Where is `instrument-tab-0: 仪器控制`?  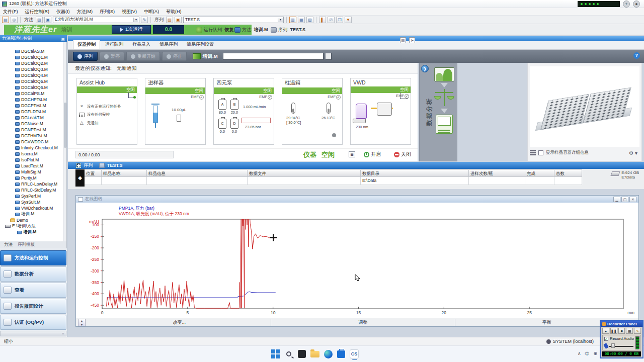 instrument-tab-0: 仪器控制 is located at coordinates (87, 44).